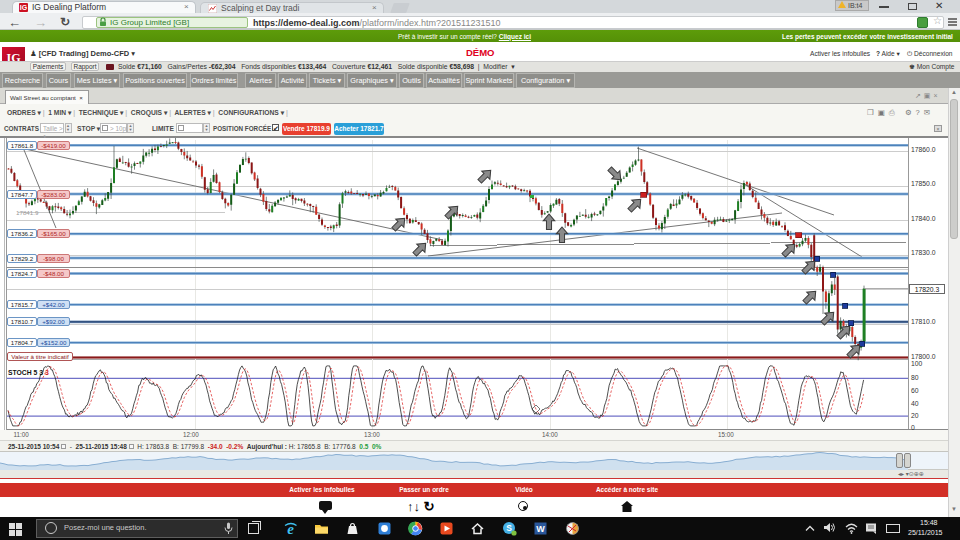 The image size is (960, 540). I want to click on svg-text: S, so click(509, 528).